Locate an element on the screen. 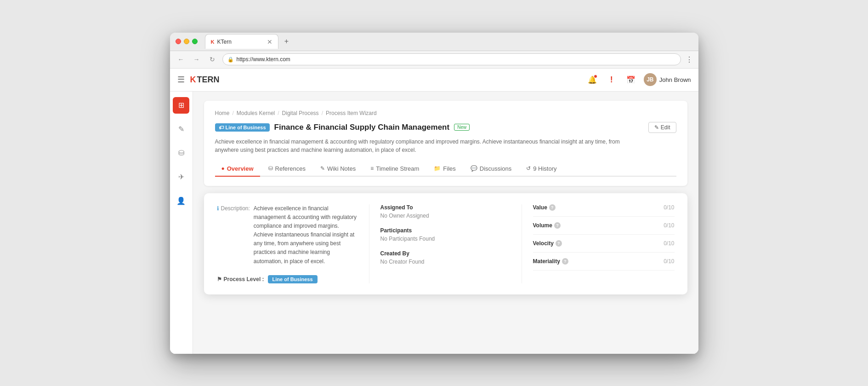 Image resolution: width=868 pixels, height=386 pixels. participants-label: Participants is located at coordinates (446, 230).